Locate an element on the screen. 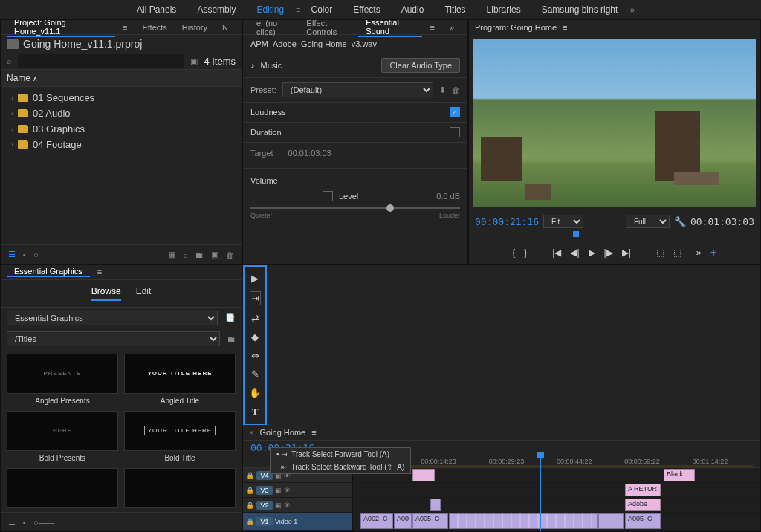 The image size is (761, 532). preset-select: (Default) is located at coordinates (358, 90).